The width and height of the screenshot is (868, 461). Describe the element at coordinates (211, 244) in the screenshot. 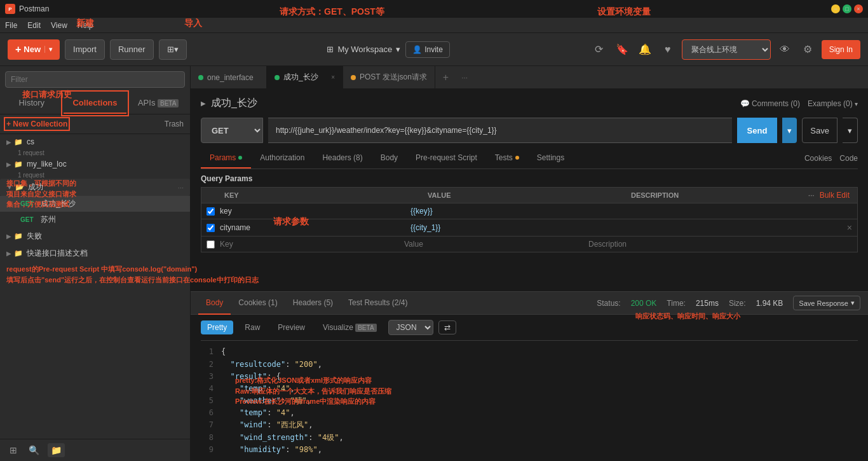

I see `param-new-checkbox` at that location.